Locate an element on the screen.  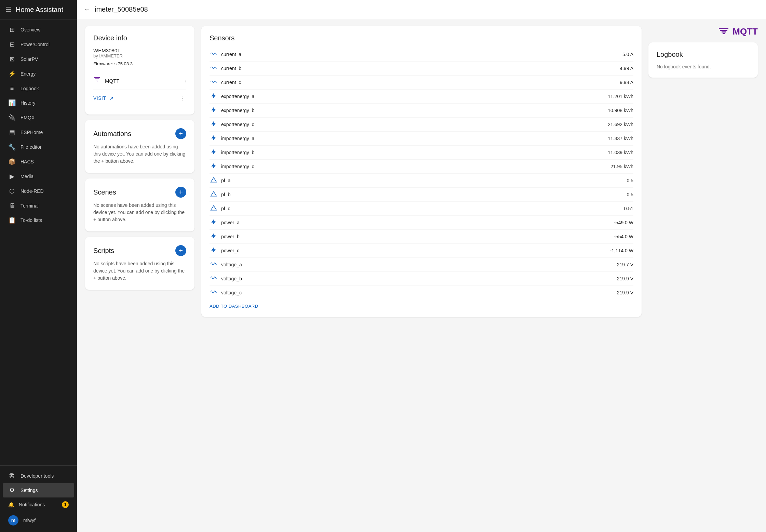
visit-link: VISIT is located at coordinates (100, 98).